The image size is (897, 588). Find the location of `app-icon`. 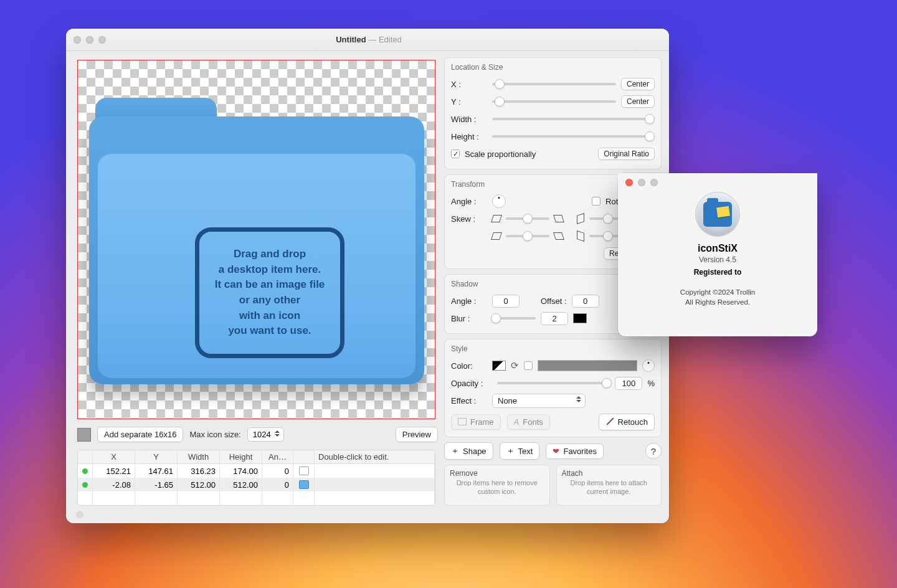

app-icon is located at coordinates (718, 214).